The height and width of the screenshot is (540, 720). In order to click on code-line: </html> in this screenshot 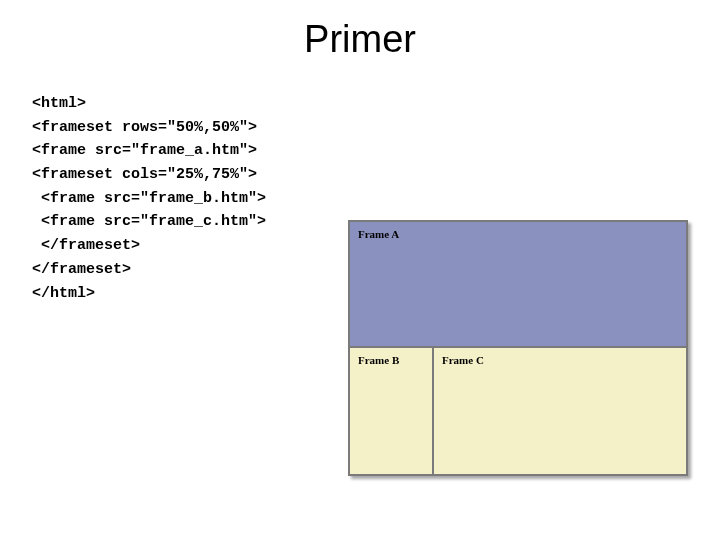, I will do `click(64, 294)`.